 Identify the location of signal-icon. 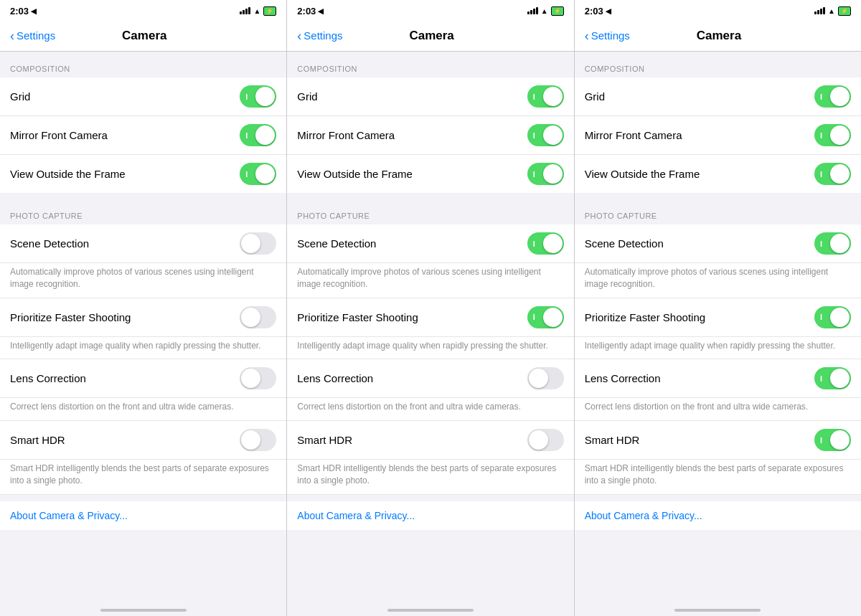
(532, 11).